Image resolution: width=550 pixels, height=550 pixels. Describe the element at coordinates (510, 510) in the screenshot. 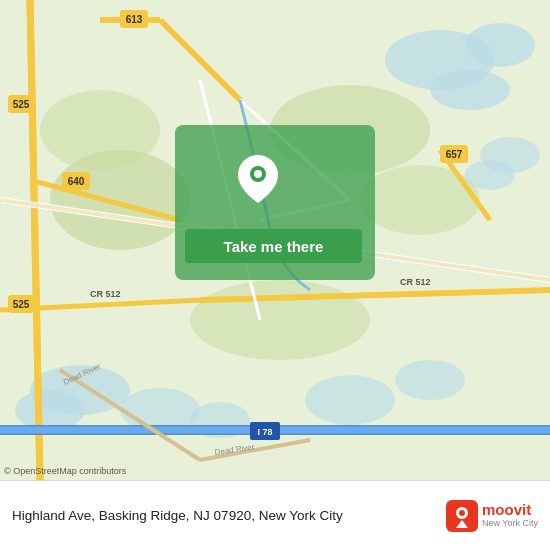

I see `moovit-brand-label: moovit` at that location.